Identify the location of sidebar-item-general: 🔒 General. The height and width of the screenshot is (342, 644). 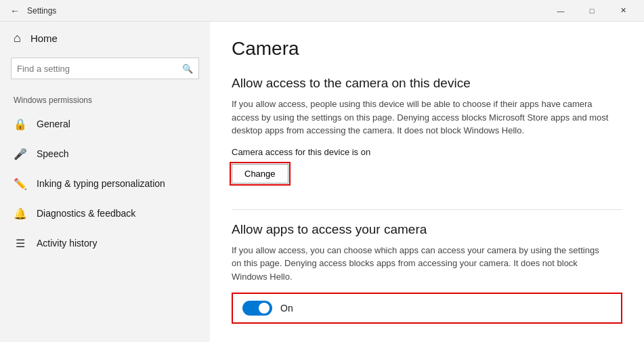
(105, 124).